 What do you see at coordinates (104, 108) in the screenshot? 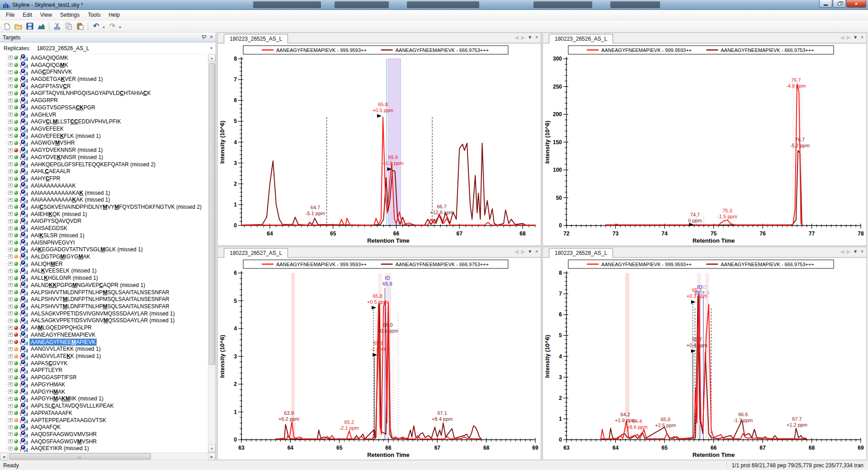
I see `peptide-row: +PYAAGGTVSGPSSACKPGR` at bounding box center [104, 108].